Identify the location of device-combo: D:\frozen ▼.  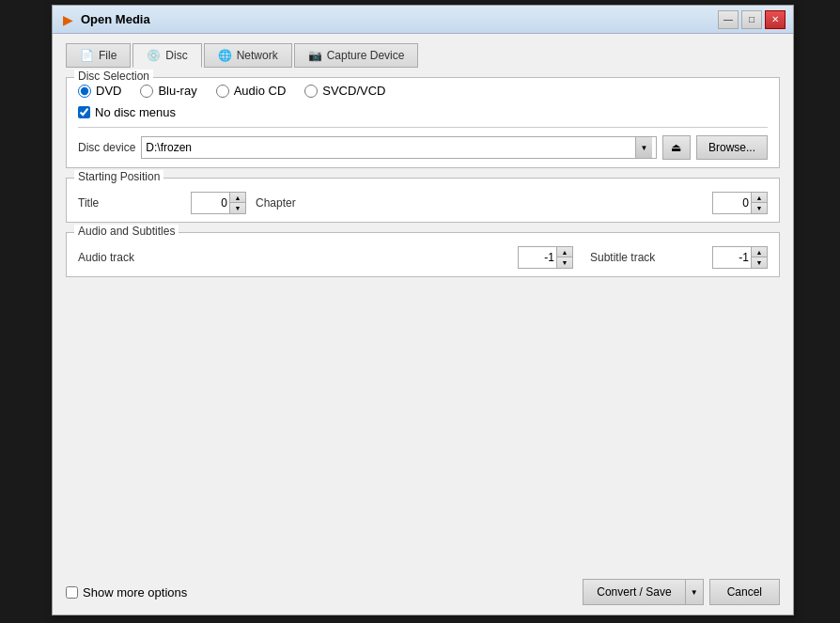
(398, 148).